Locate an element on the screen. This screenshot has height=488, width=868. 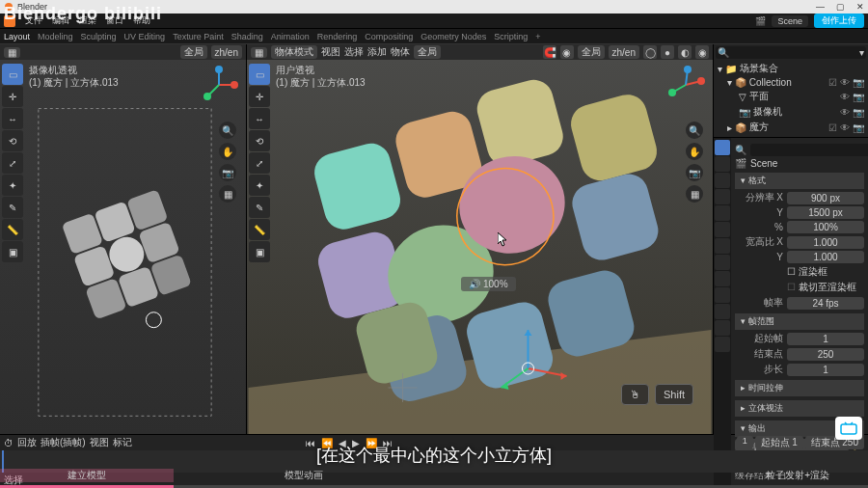
minimize-icon: — is located at coordinates (820, 7).